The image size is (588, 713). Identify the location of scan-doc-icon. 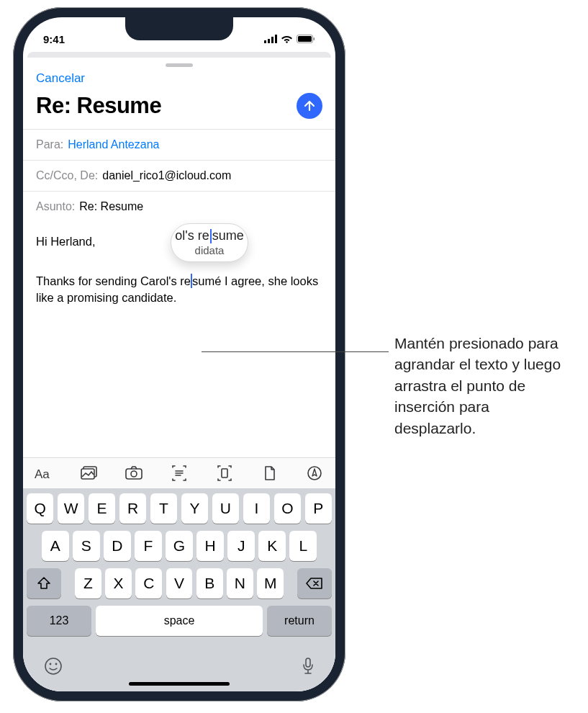
(225, 473).